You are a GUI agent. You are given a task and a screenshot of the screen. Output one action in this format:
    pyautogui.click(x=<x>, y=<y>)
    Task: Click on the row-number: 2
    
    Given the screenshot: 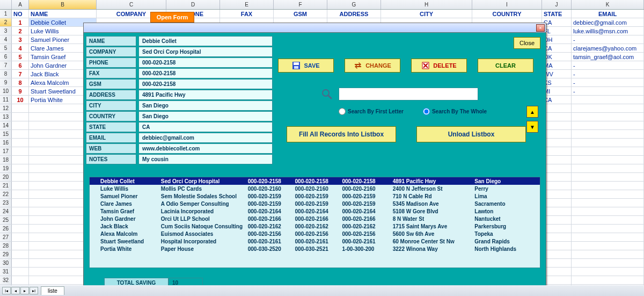 What is the action you would take?
    pyautogui.click(x=6, y=23)
    